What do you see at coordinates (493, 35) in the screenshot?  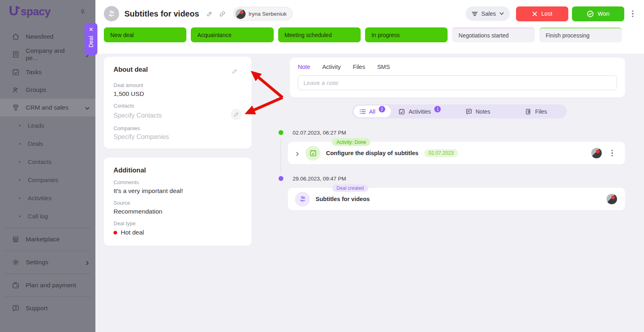 I see `stage-negotiations-started: Negotiations started` at bounding box center [493, 35].